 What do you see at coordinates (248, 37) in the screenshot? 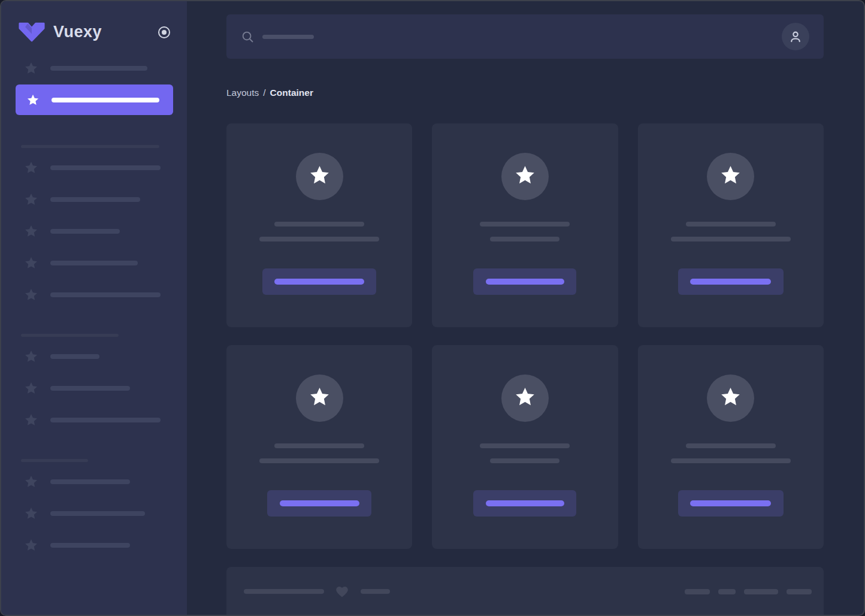
I see `search-icon` at bounding box center [248, 37].